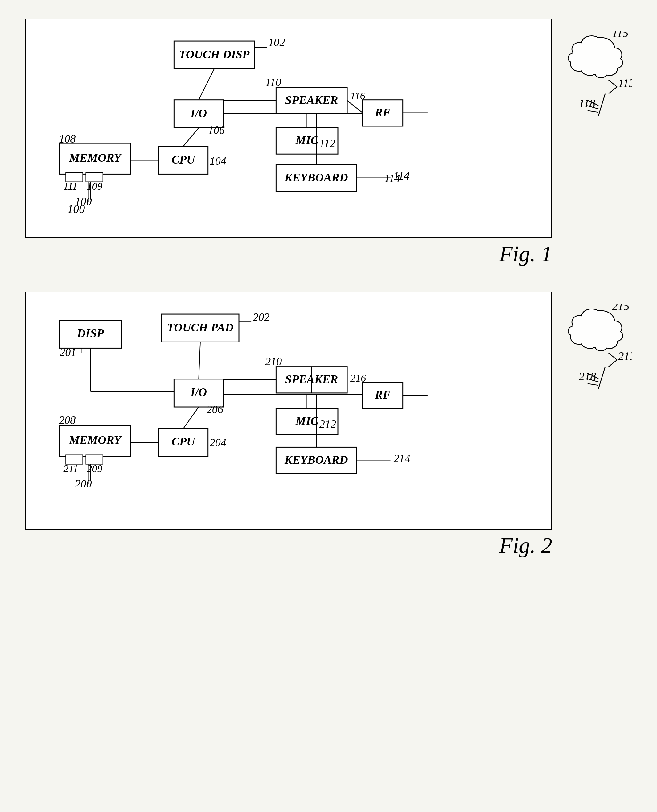 The width and height of the screenshot is (657, 812). What do you see at coordinates (599, 351) in the screenshot?
I see `fig2-cloud-svg: 215 213 218` at bounding box center [599, 351].